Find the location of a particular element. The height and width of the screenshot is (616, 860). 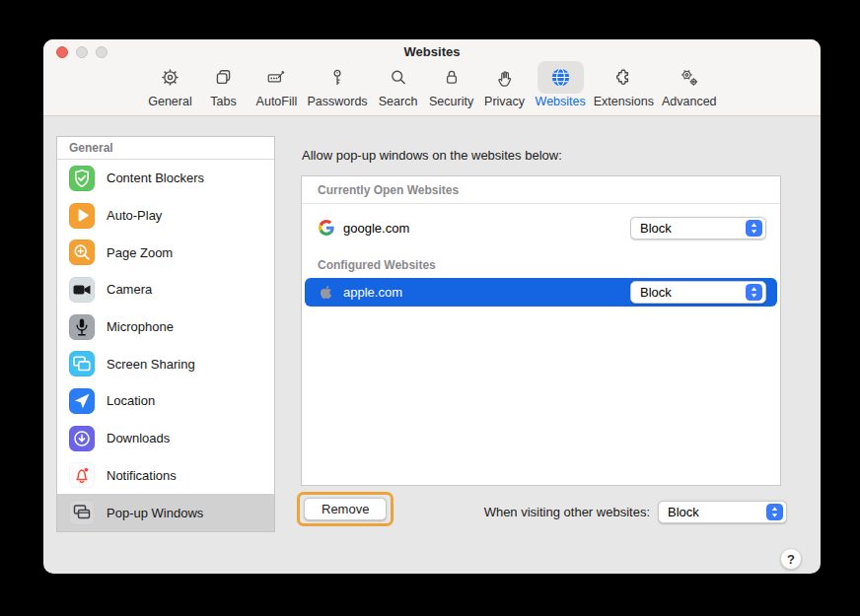

shield-check-icon is located at coordinates (82, 178).